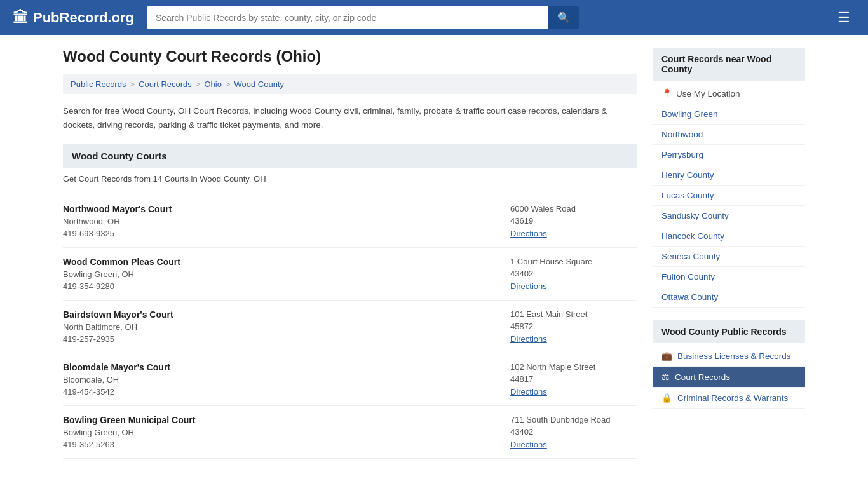  I want to click on sidebar-nearby-item: Northwood, so click(729, 135).